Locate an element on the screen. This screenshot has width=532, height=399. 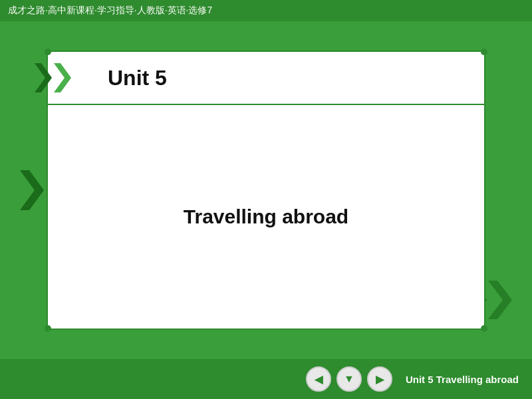
unit-title: Unit 5 is located at coordinates (137, 78).